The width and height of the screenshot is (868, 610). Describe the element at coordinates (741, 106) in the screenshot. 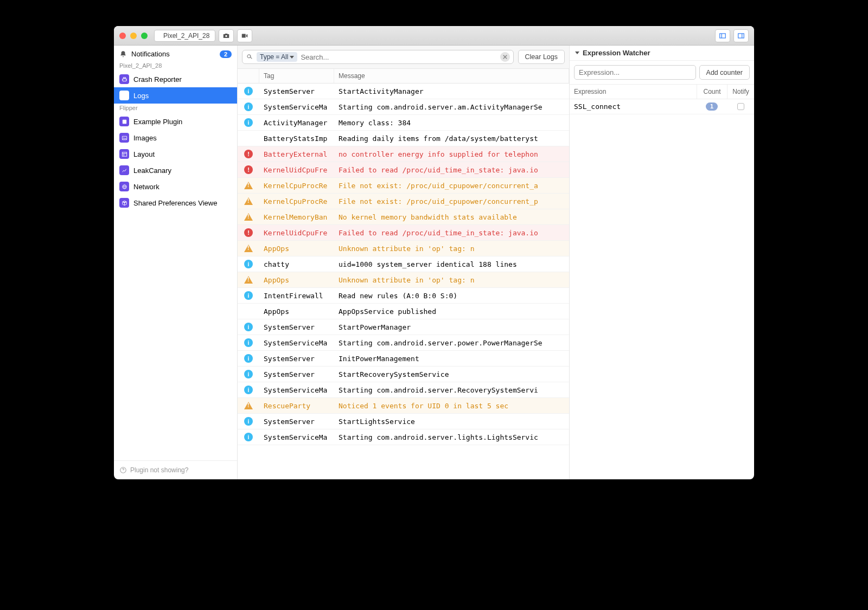

I see `notify-checkbox` at that location.